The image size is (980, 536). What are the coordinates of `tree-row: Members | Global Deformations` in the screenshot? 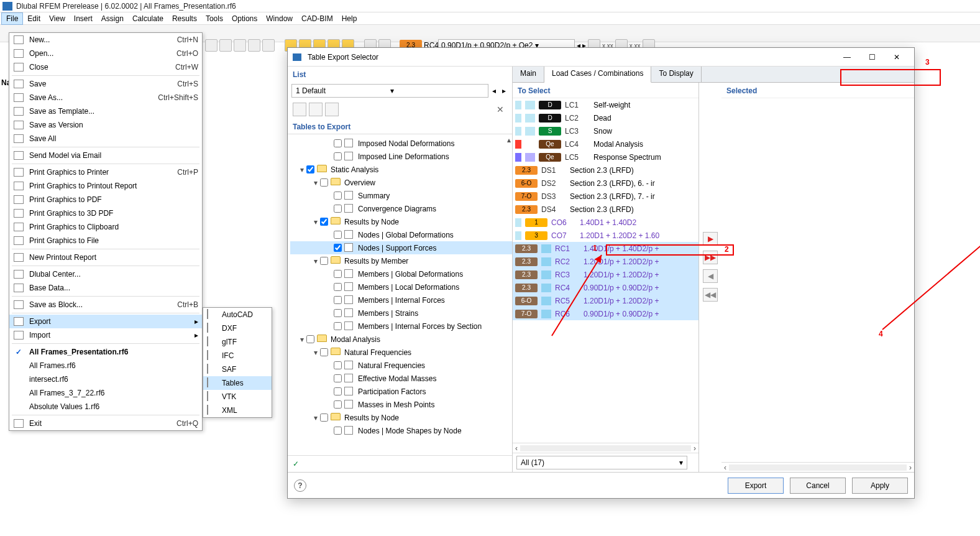 It's located at (401, 274).